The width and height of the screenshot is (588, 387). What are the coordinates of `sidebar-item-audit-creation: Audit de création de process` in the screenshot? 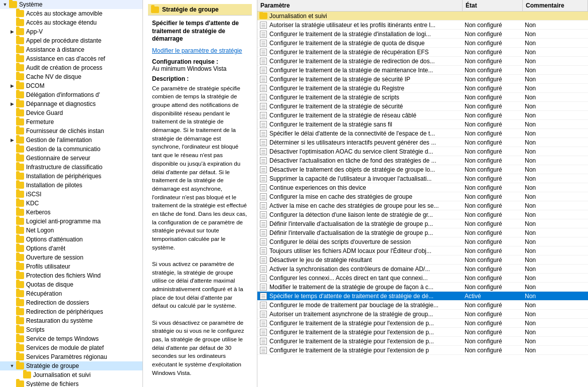 It's located at (71, 68).